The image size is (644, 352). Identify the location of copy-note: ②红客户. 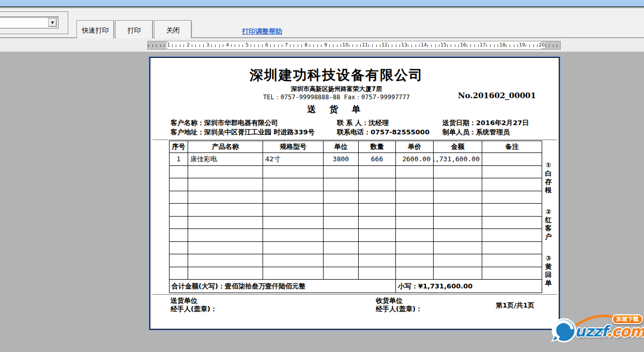
(548, 224).